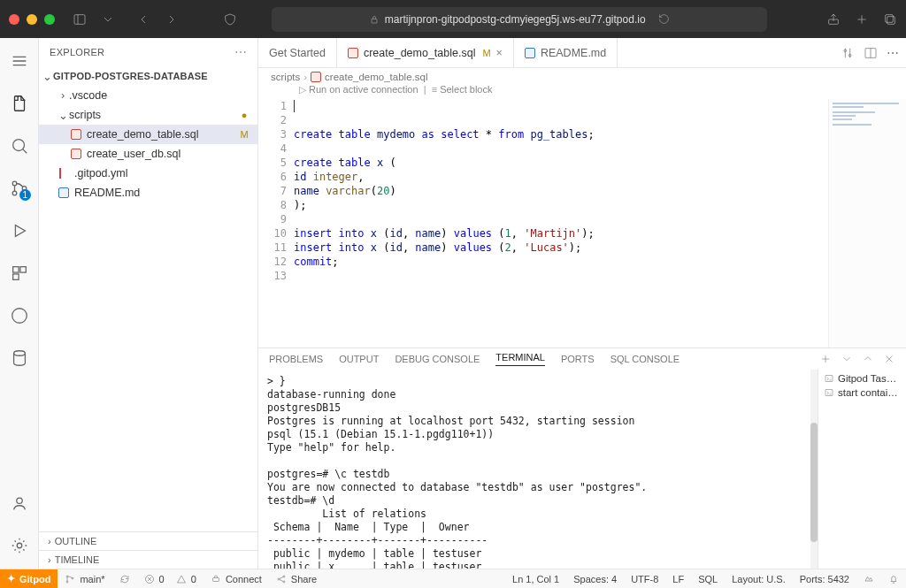 The image size is (906, 588). What do you see at coordinates (19, 103) in the screenshot?
I see `explorer-icon` at bounding box center [19, 103].